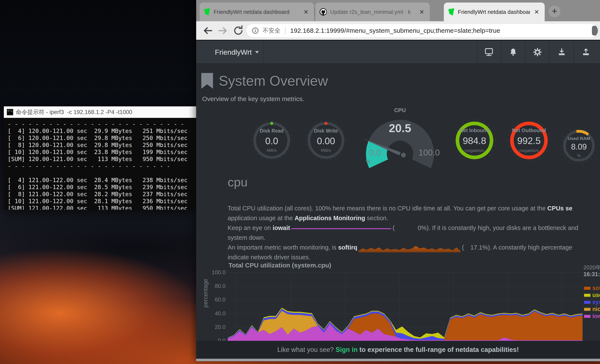  Describe the element at coordinates (579, 138) in the screenshot. I see `gauge-label: Used RAM` at that location.